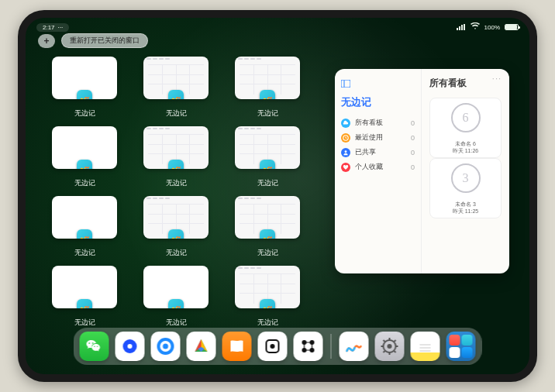 The height and width of the screenshot is (392, 555). I want to click on sidebar-item-label: 个人收藏, so click(369, 167).